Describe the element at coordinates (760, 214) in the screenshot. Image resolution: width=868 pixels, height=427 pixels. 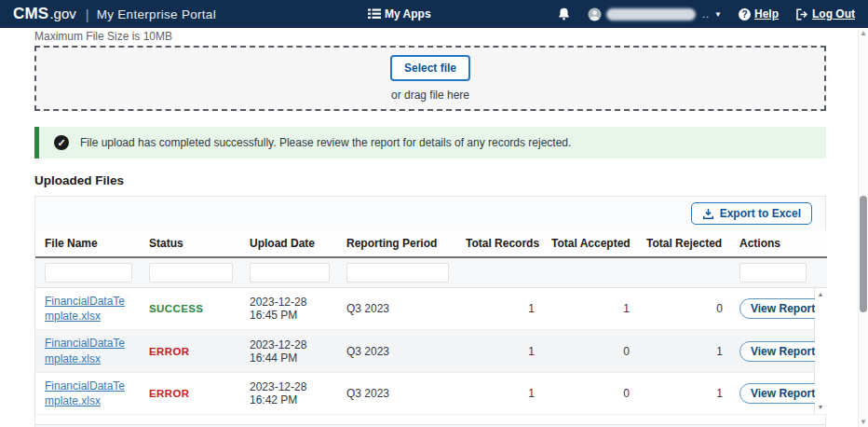
I see `export-label: Export to Excel` at that location.